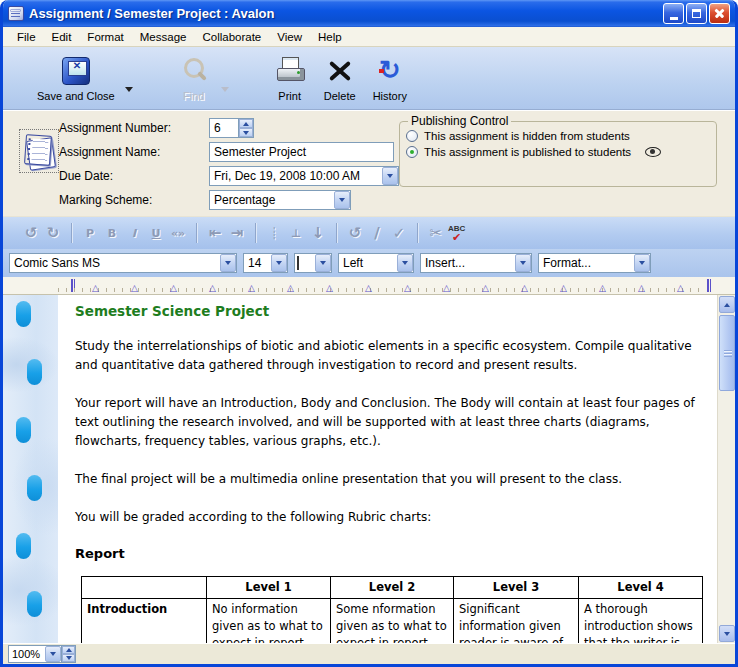 This screenshot has width=738, height=667. Describe the element at coordinates (388, 518) in the screenshot. I see `paragraph: You will be graded according to the foll…` at that location.